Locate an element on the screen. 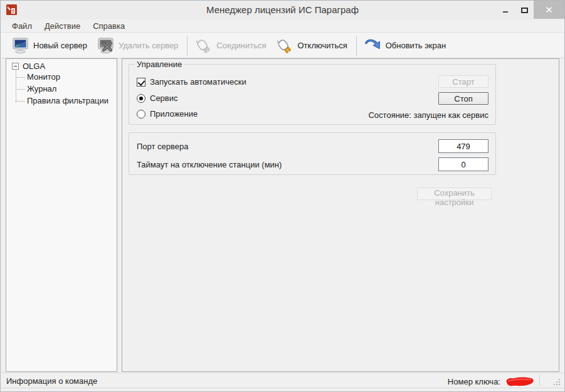 This screenshot has width=565, height=392. tree-connector-line is located at coordinates (16, 85).